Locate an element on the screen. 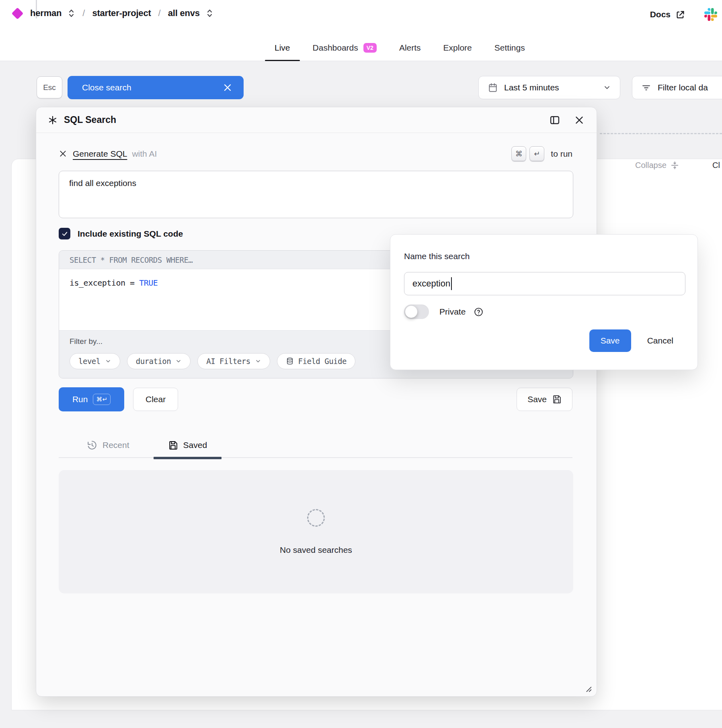 This screenshot has height=728, width=722. search-name-value: exception is located at coordinates (431, 284).